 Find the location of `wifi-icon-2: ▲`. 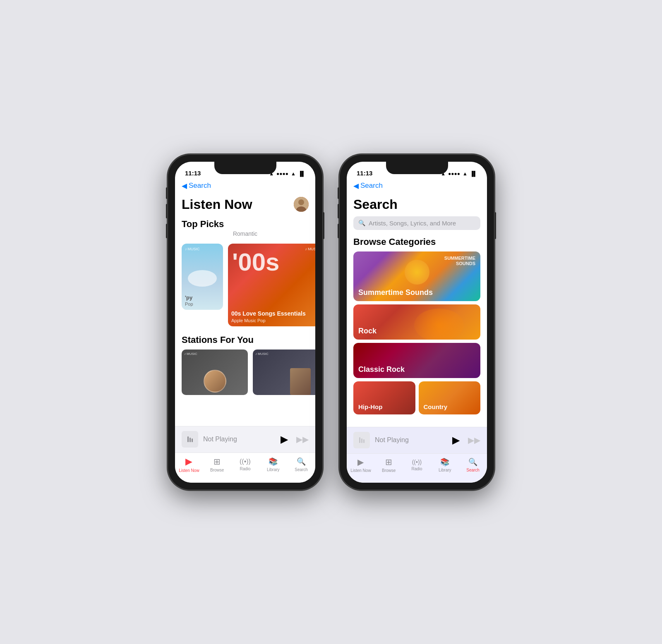

wifi-icon-2: ▲ is located at coordinates (465, 174).